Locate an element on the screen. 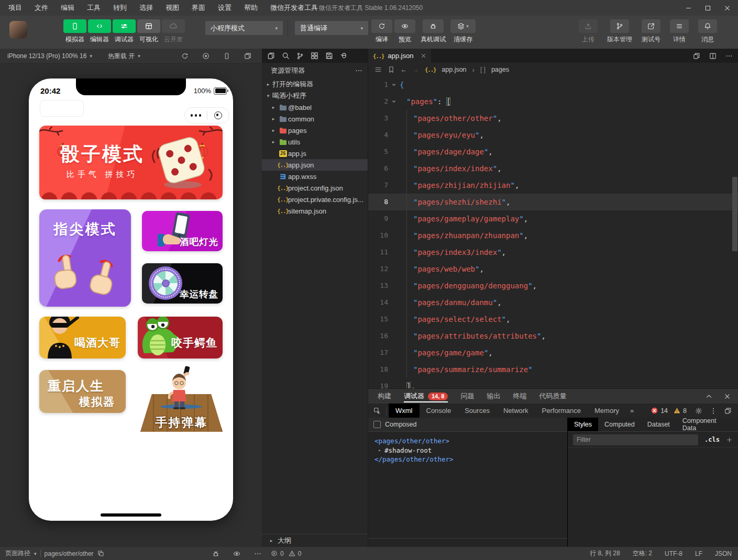 The width and height of the screenshot is (738, 560). close-icon is located at coordinates (727, 8).